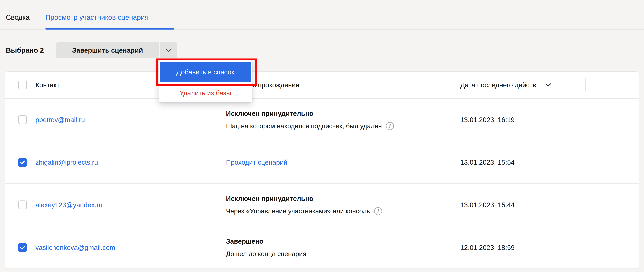 This screenshot has height=272, width=644. I want to click on active-tab-underline, so click(110, 29).